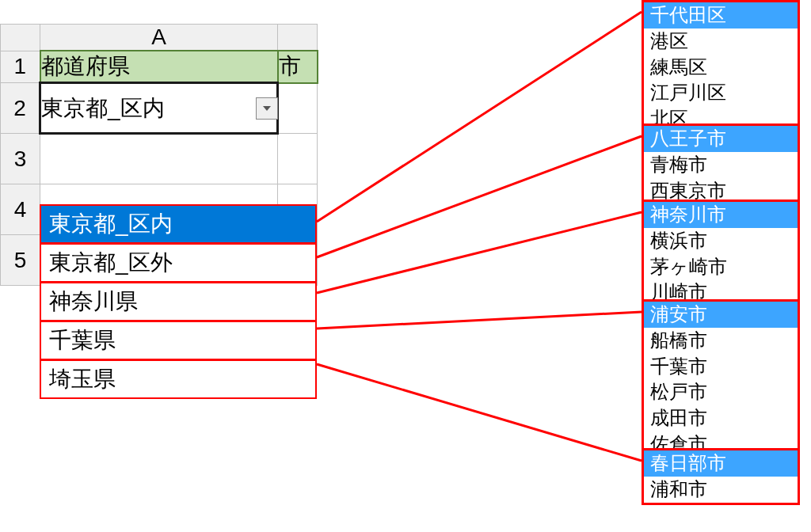  I want to click on row-header-5: 5, so click(21, 260).